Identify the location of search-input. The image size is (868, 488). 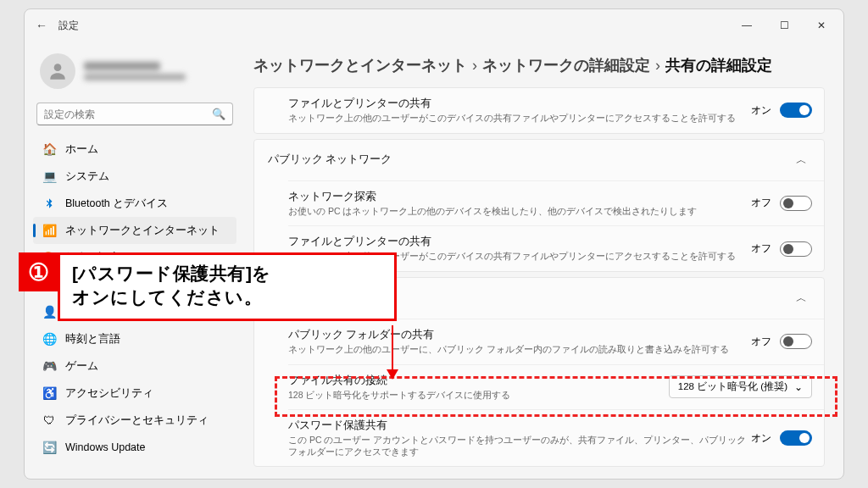
(128, 114).